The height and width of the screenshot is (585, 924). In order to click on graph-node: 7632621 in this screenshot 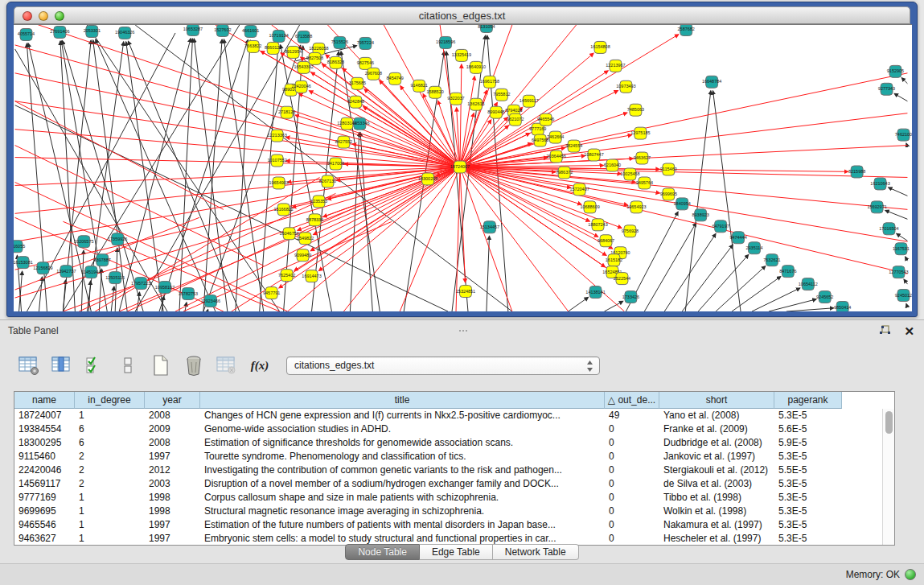, I will do `click(772, 261)`.